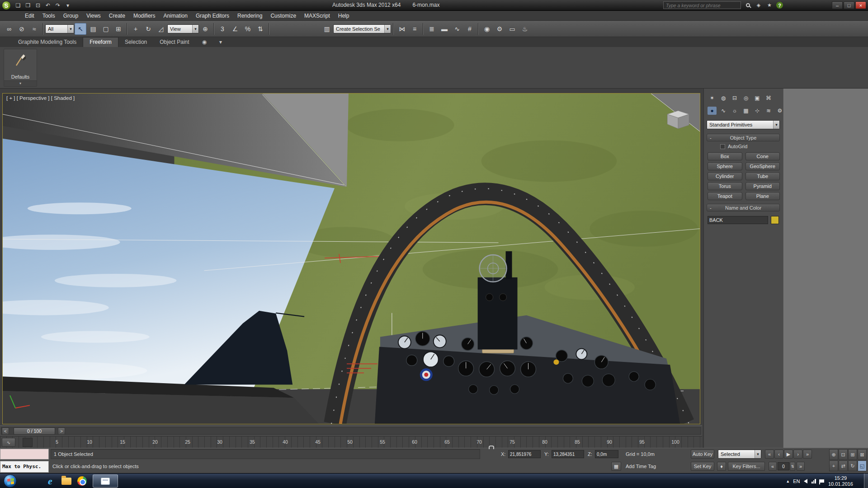 This screenshot has height=488, width=868. I want to click on name-color-rollout: - Name and Color, so click(743, 208).